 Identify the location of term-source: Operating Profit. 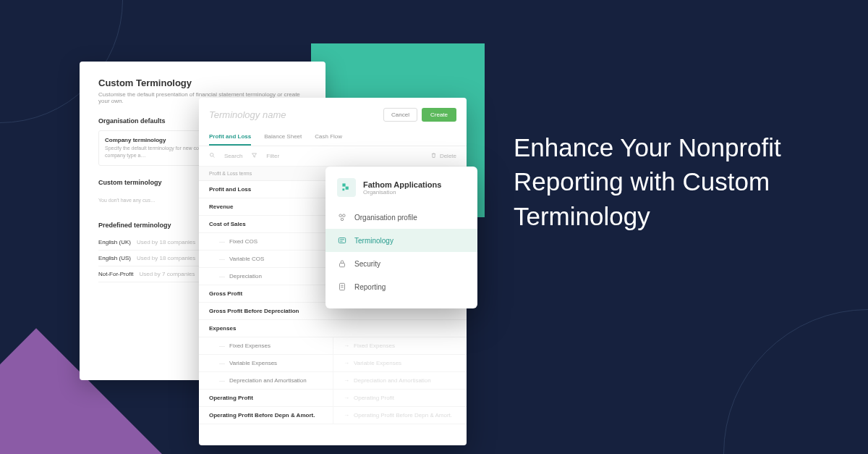
(266, 398).